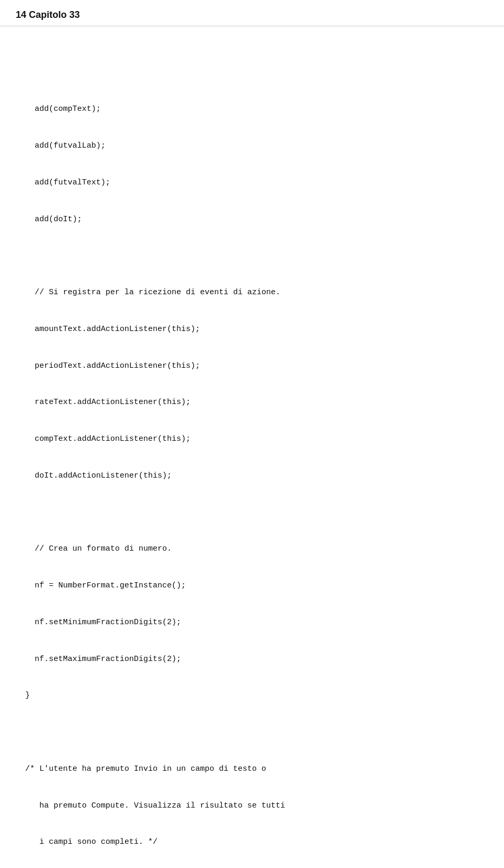  I want to click on code-line: rateText.addActionListener(this);, so click(252, 402).